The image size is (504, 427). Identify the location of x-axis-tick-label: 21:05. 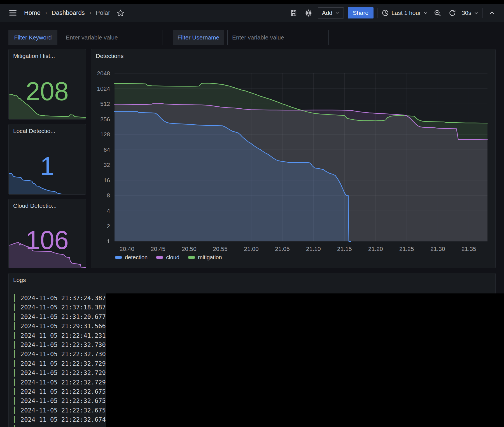
(282, 249).